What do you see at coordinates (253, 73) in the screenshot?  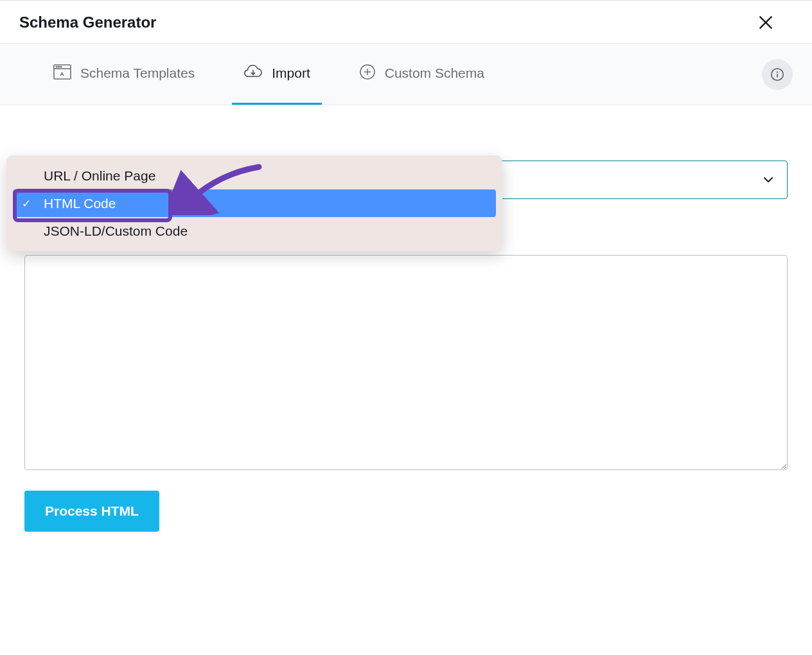 I see `cloud-download-icon` at bounding box center [253, 73].